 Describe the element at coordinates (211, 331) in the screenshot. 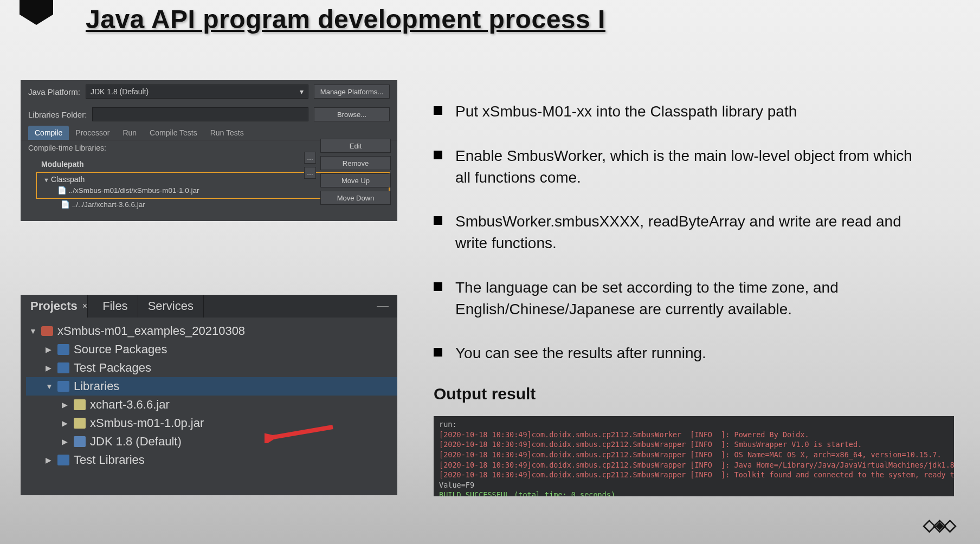

I see `project-root-node: ▼xSmbus-m01_examples_20210308` at that location.